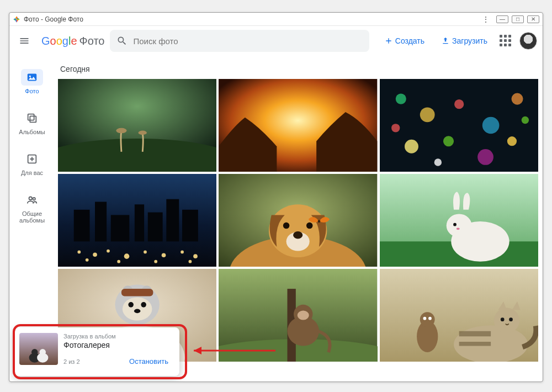 This screenshot has width=552, height=392. I want to click on upload-icon, so click(445, 41).